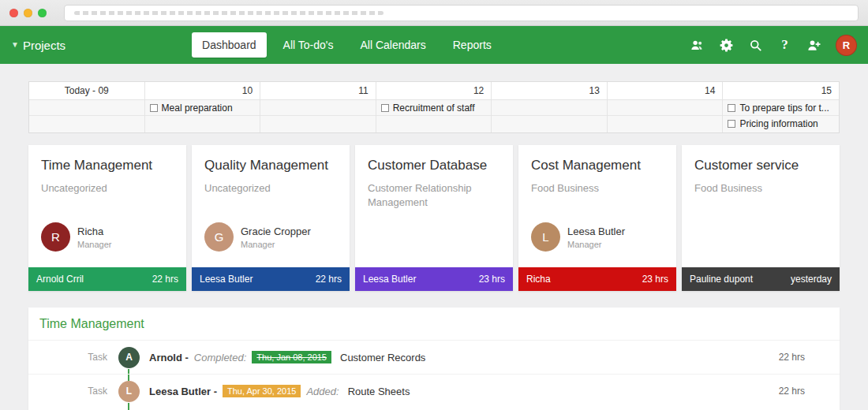 This screenshot has height=410, width=868. I want to click on calendar-day-column: Today - 09, so click(87, 107).